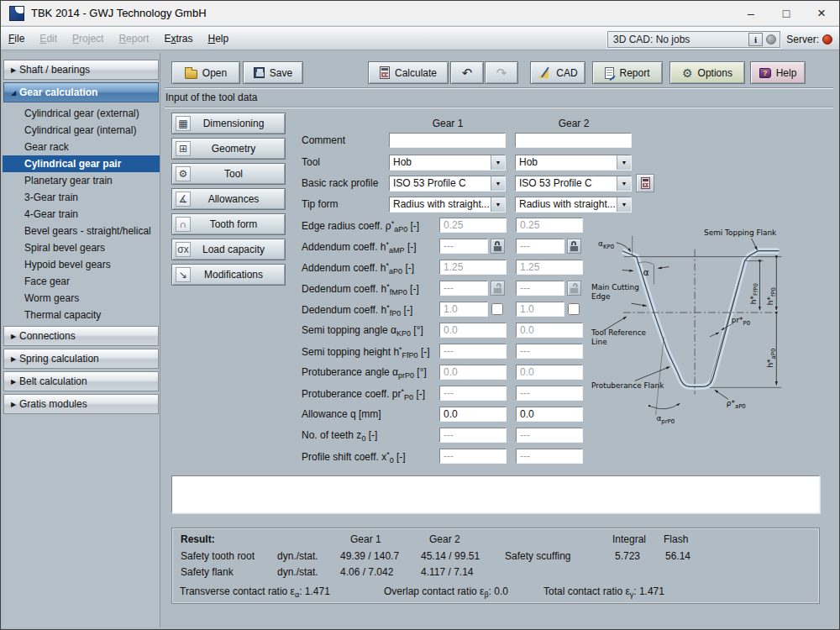  What do you see at coordinates (573, 183) in the screenshot?
I see `gear2-basic-rack-profile-select: ISO 53 Profile C▼` at bounding box center [573, 183].